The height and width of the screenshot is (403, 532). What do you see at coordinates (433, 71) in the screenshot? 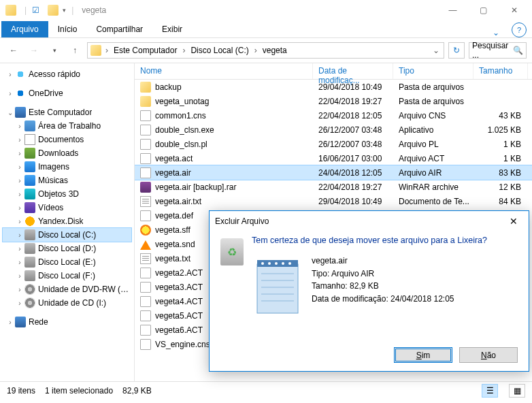
I see `col-type: Tipo` at bounding box center [433, 71].